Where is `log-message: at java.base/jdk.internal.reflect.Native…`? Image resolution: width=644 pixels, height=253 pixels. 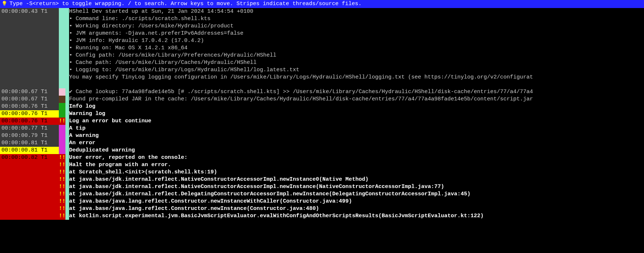
log-message: at java.base/jdk.internal.reflect.Native… is located at coordinates (219, 180).